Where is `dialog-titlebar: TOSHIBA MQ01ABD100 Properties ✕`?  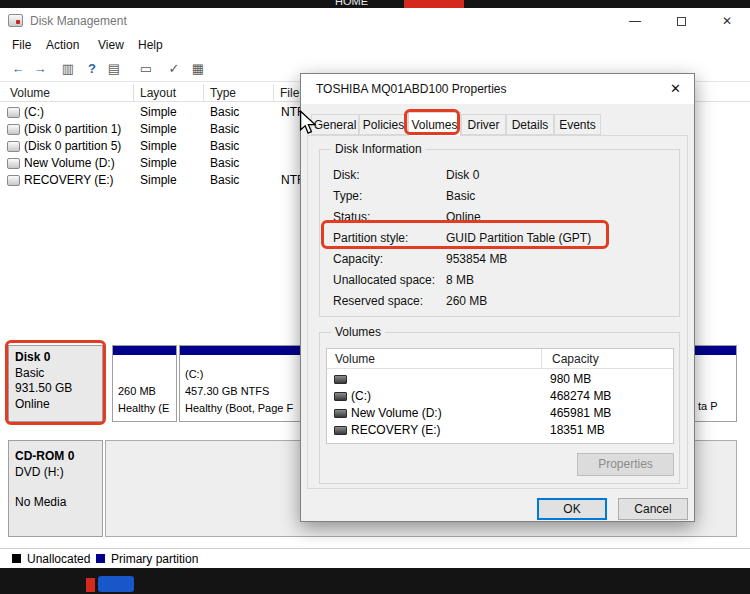
dialog-titlebar: TOSHIBA MQ01ABD100 Properties ✕ is located at coordinates (498, 89).